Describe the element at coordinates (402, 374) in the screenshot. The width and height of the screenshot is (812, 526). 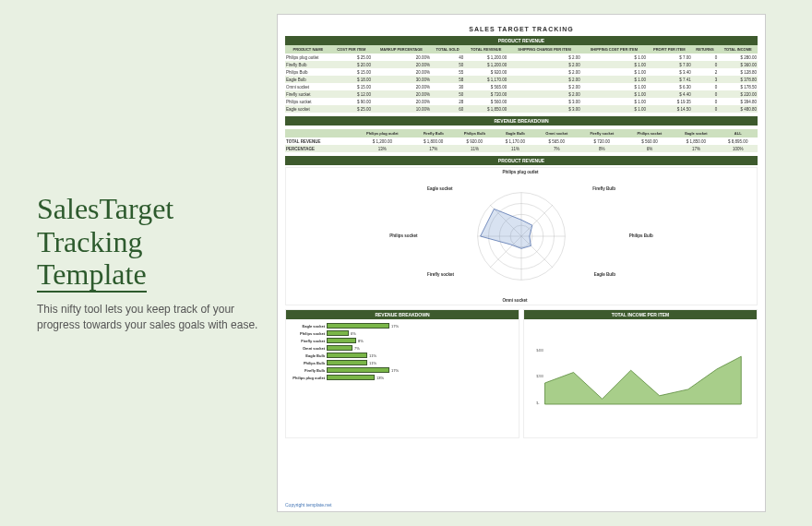
I see `hbar-chart: REVENUE BREAKDOWN Eagle socket17%Philips…` at that location.